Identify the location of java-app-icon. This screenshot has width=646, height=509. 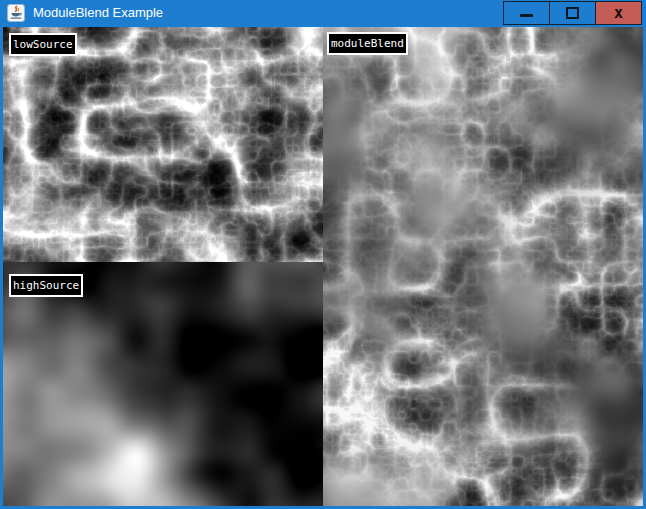
(16, 13).